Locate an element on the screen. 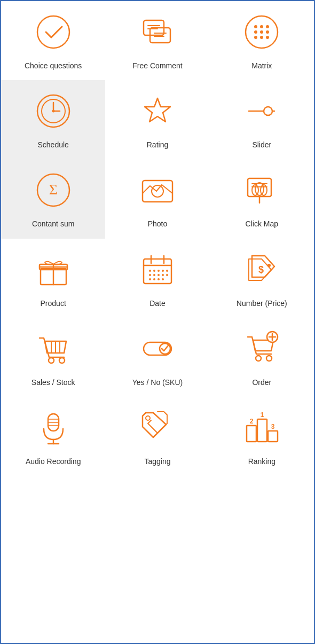  icon-order is located at coordinates (262, 349).